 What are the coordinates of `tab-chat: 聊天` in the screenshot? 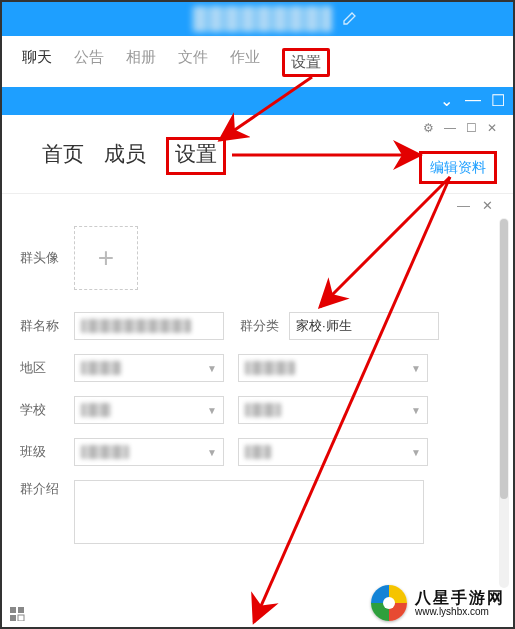 It's located at (37, 62).